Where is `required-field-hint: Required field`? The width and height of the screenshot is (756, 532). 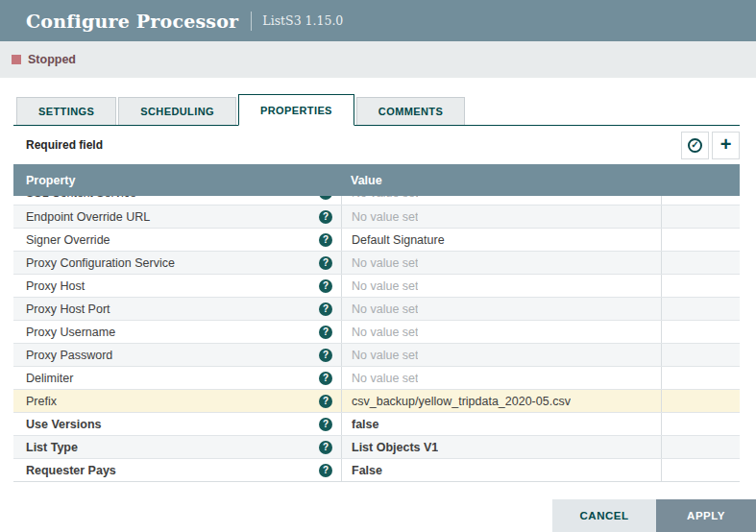 required-field-hint: Required field is located at coordinates (58, 145).